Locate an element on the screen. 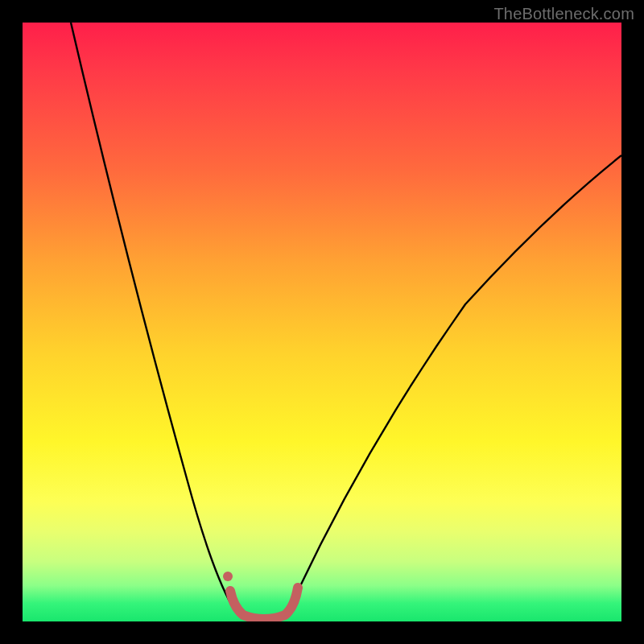  valley-u-highlight is located at coordinates (264, 604).